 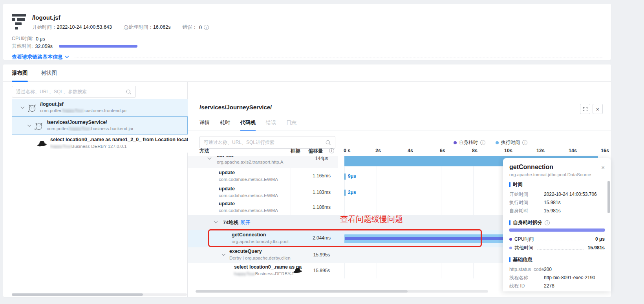 I want to click on other-time-label: 其他时间:, so click(x=22, y=46).